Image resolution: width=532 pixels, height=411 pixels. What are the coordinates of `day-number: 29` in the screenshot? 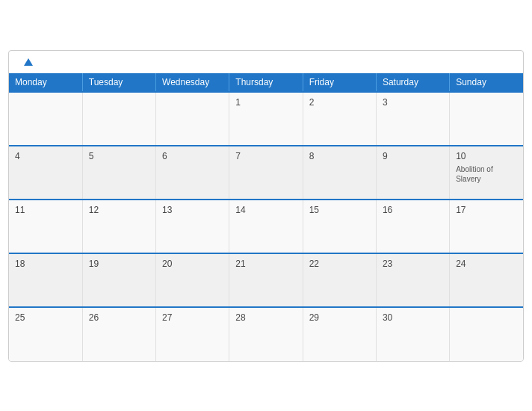 It's located at (314, 318).